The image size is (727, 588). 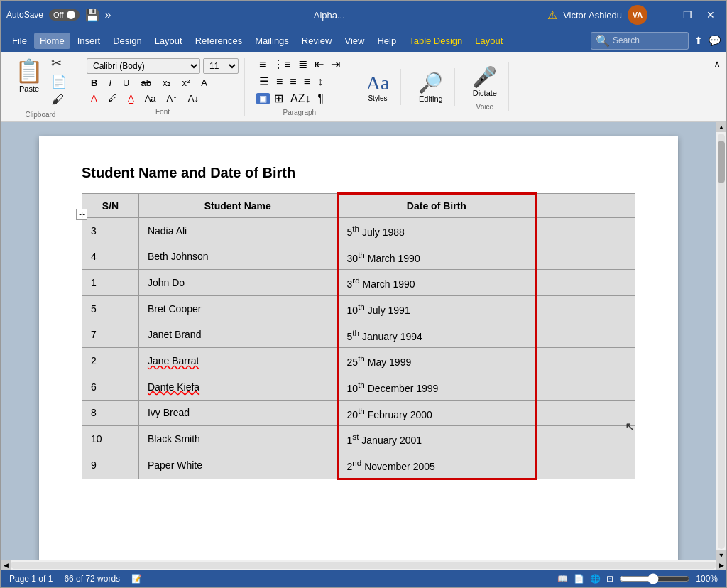 What do you see at coordinates (281, 64) in the screenshot?
I see `numbering-button: ⋮≡` at bounding box center [281, 64].